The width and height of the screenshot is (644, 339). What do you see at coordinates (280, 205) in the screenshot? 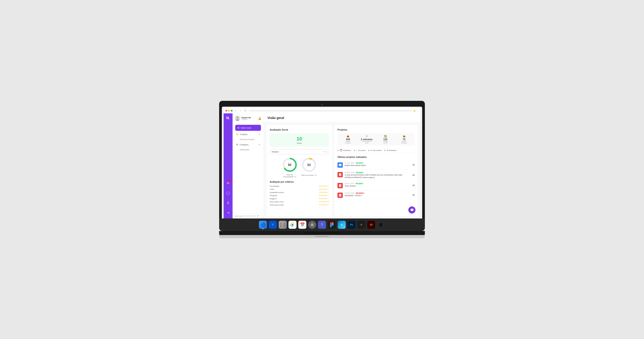
I see `criteria-name: Teste para review` at bounding box center [280, 205].